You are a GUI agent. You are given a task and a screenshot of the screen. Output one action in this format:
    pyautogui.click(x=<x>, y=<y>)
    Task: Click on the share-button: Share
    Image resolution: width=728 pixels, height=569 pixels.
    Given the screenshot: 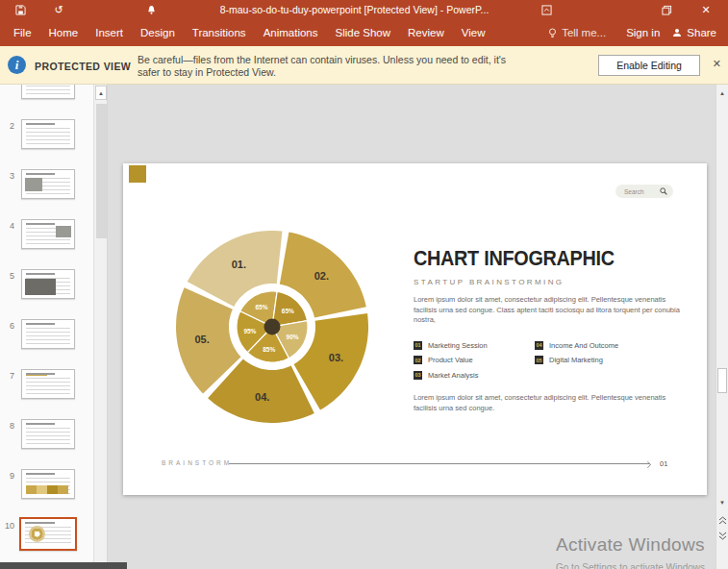 What is the action you would take?
    pyautogui.click(x=694, y=33)
    